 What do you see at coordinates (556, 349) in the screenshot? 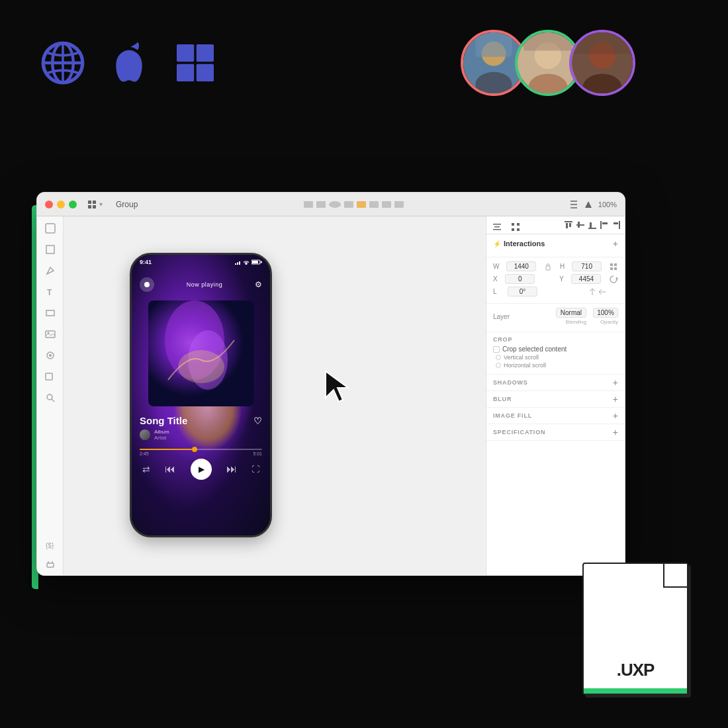
I see `crop-selected-row: Crop selected content` at bounding box center [556, 349].